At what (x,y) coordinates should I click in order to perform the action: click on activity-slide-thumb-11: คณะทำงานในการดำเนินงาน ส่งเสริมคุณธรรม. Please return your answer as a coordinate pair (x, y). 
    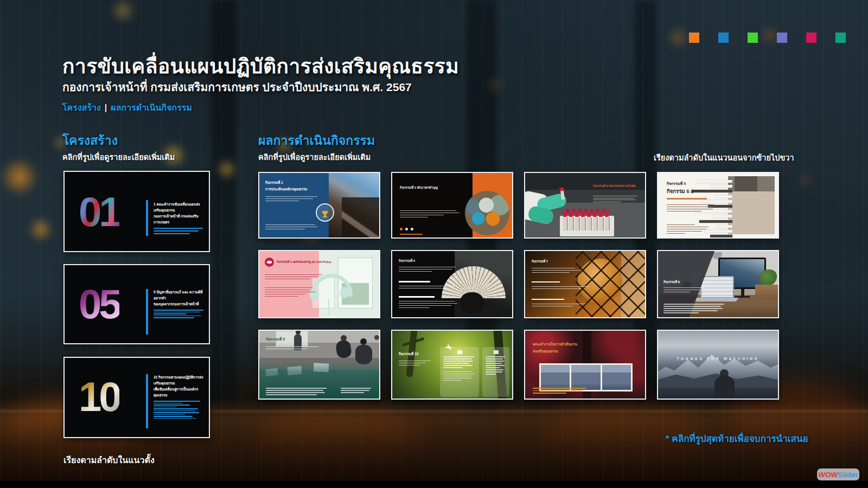
    Looking at the image, I should click on (585, 364).